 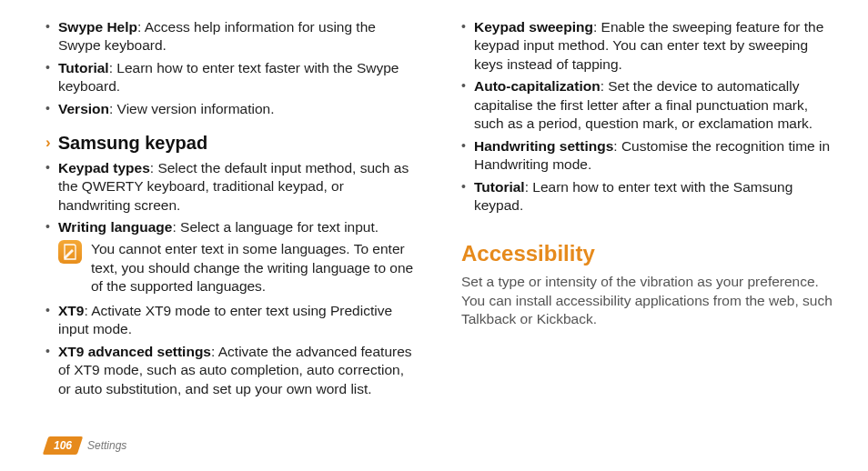 What do you see at coordinates (233, 109) in the screenshot?
I see `list-item: • Version: View version information.` at bounding box center [233, 109].